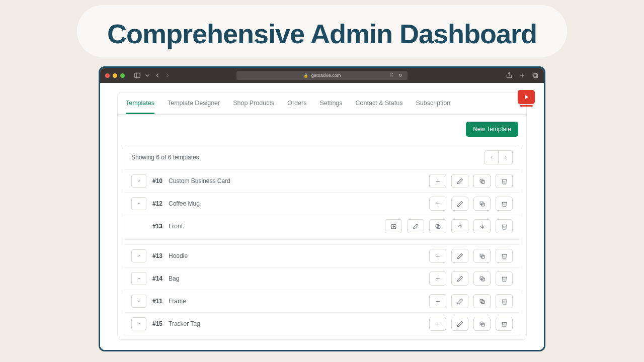 Image resolution: width=644 pixels, height=362 pixels. Describe the element at coordinates (322, 227) in the screenshot. I see `table-subrow: #13 Front` at that location.